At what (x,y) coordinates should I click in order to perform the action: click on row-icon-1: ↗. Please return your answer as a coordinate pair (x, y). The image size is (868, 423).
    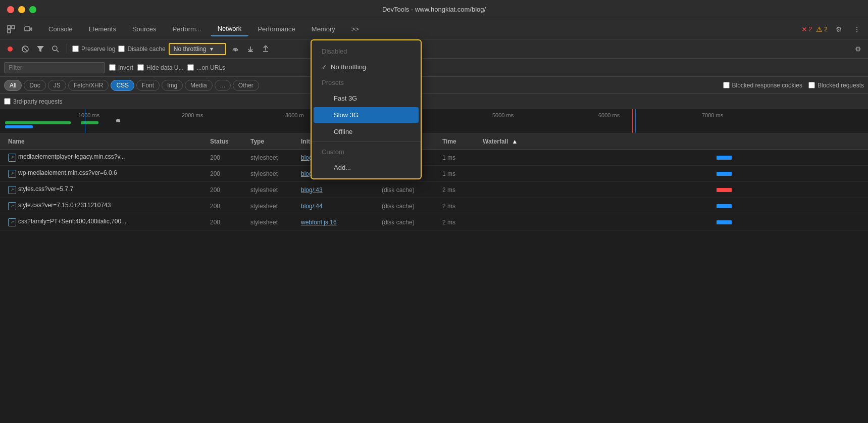
    Looking at the image, I should click on (12, 174).